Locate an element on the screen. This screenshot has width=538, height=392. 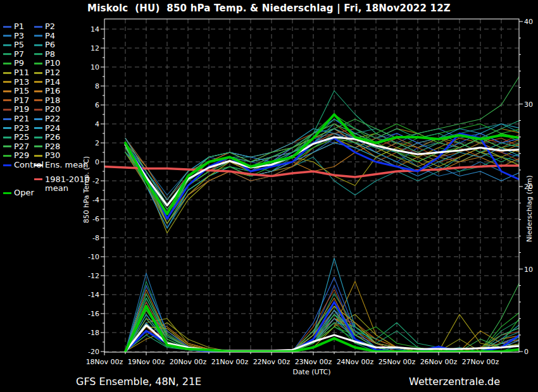
legend-label: P12 is located at coordinates (53, 73).